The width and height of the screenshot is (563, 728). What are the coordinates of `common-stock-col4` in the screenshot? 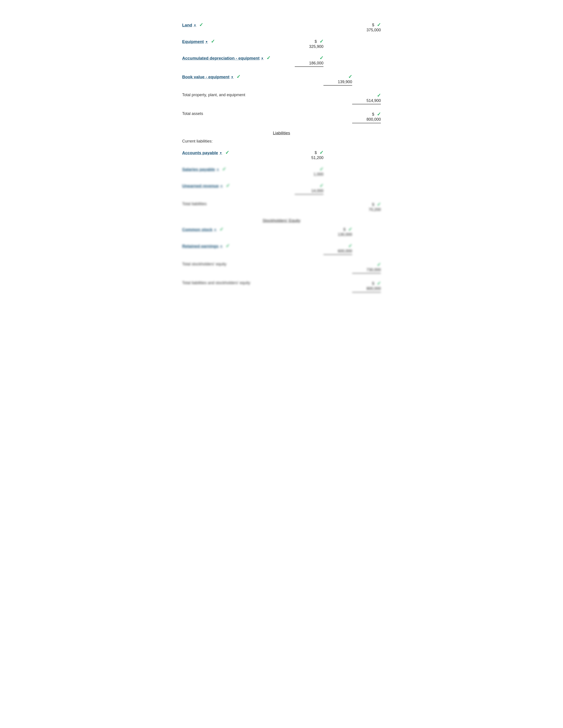 It's located at (367, 232).